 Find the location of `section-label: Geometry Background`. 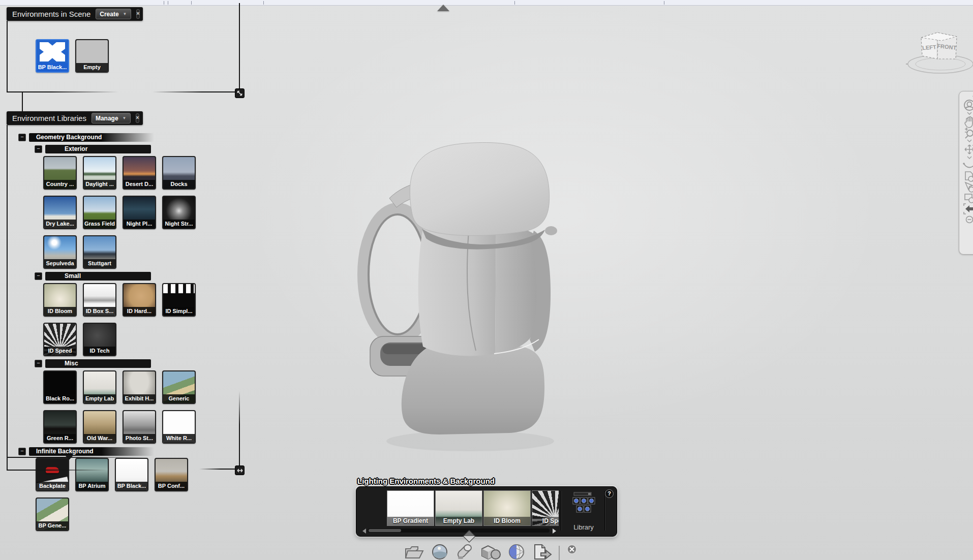

section-label: Geometry Background is located at coordinates (92, 137).